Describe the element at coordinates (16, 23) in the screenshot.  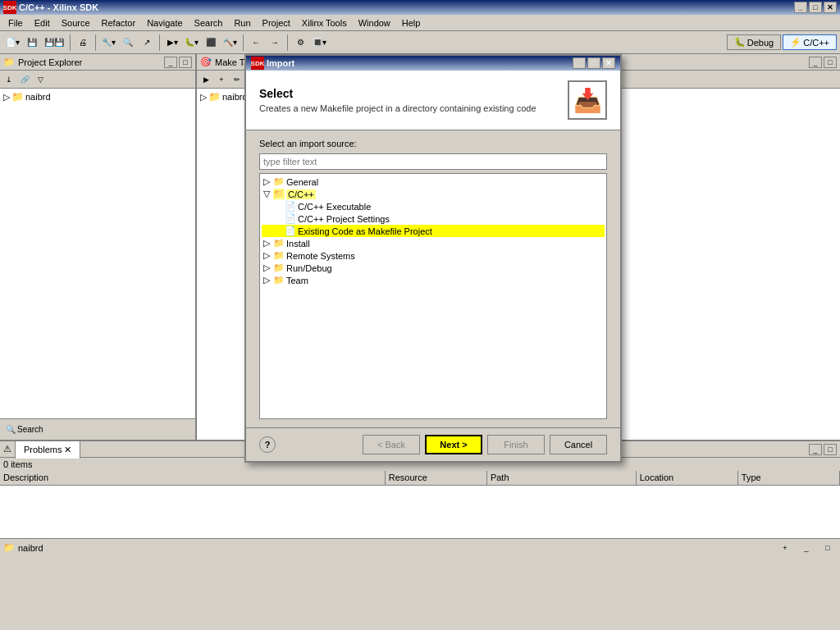
I see `menu-file: File` at that location.